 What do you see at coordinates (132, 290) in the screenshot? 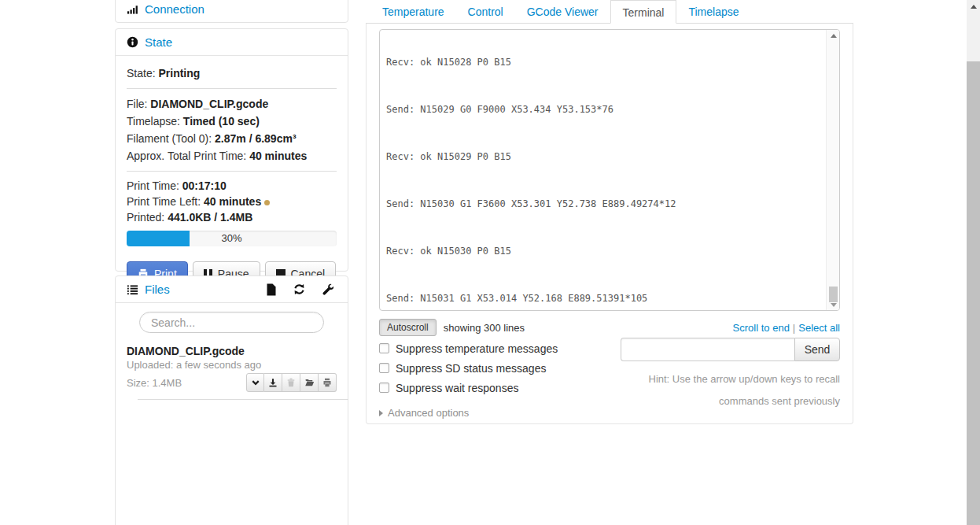
I see `list-icon` at bounding box center [132, 290].